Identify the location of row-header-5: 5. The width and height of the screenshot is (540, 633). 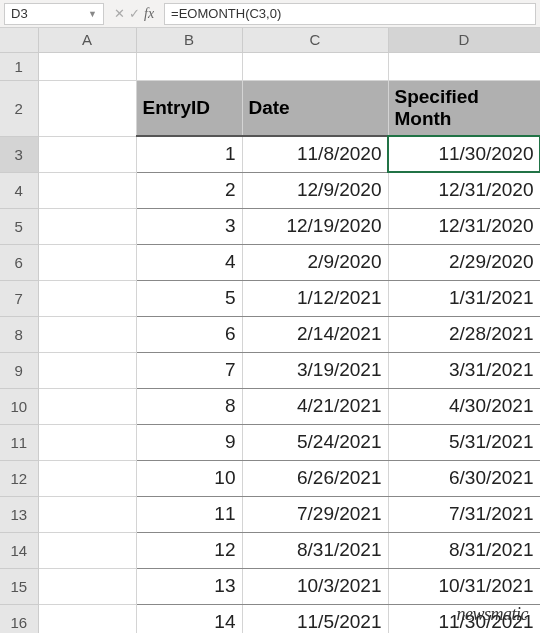
(19, 226).